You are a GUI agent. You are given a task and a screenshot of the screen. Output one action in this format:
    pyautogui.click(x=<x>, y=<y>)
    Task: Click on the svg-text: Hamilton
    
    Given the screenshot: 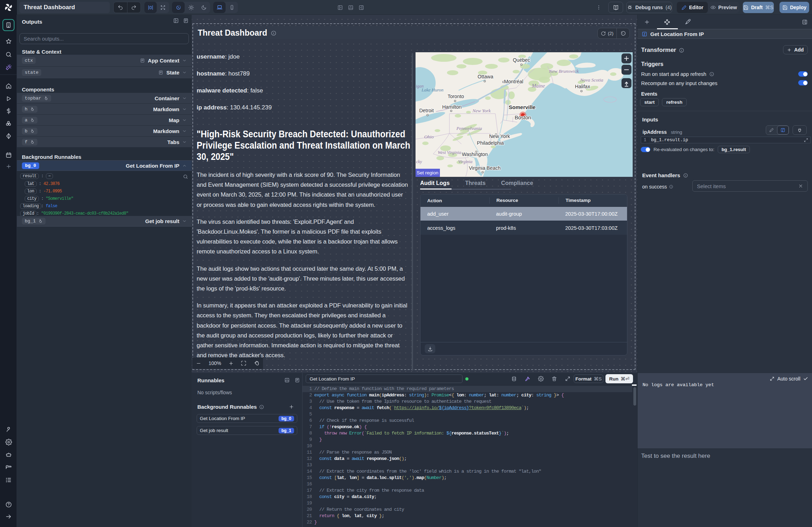 What is the action you would take?
    pyautogui.click(x=452, y=107)
    